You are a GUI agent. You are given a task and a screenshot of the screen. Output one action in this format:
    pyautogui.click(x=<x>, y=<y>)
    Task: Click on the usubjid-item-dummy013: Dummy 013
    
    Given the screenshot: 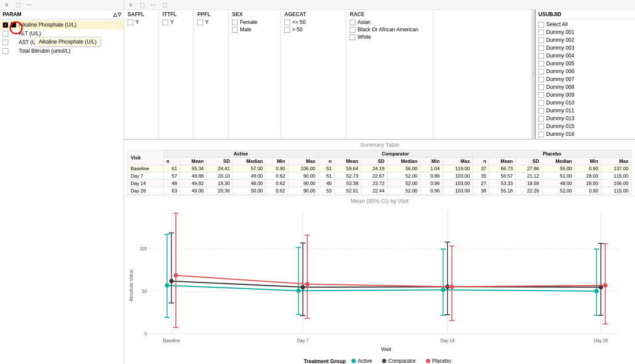 What is the action you would take?
    pyautogui.click(x=585, y=118)
    